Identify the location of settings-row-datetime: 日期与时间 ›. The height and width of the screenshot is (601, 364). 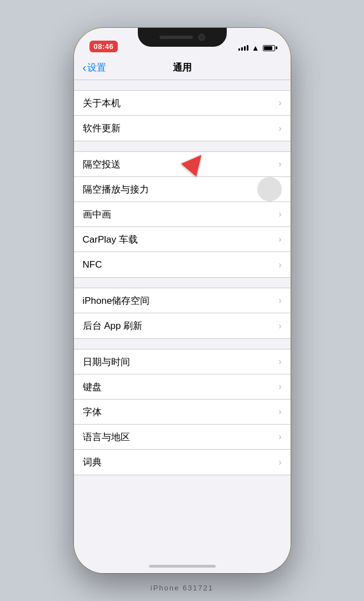
(182, 362).